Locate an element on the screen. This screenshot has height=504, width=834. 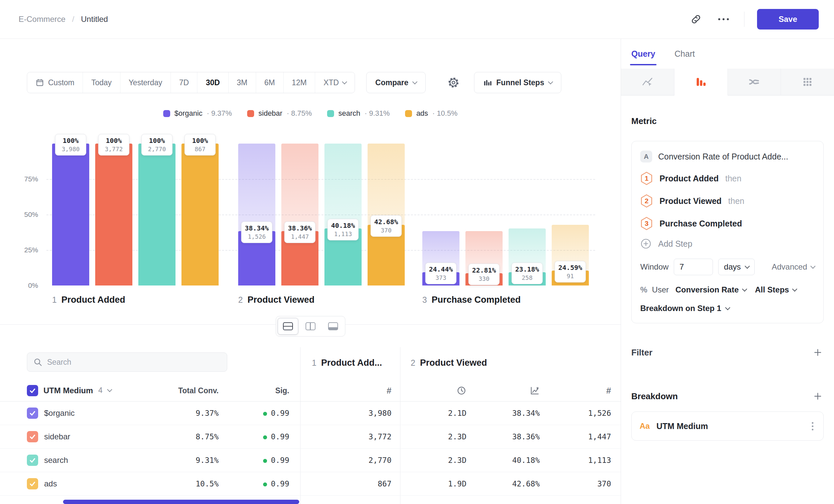
funnel-bar: 24.44%373 is located at coordinates (441, 214).